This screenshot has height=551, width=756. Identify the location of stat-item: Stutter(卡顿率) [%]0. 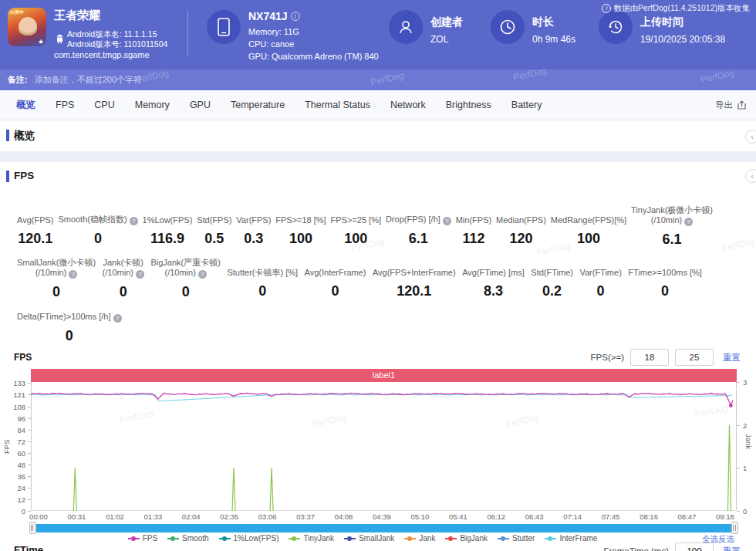
(262, 279).